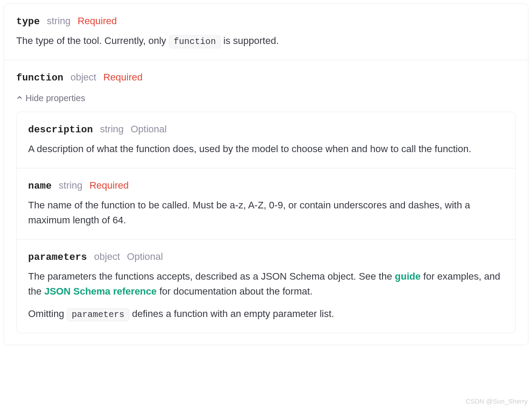 This screenshot has width=532, height=408. I want to click on desc-text: The name of the function to be called. M…, so click(266, 213).